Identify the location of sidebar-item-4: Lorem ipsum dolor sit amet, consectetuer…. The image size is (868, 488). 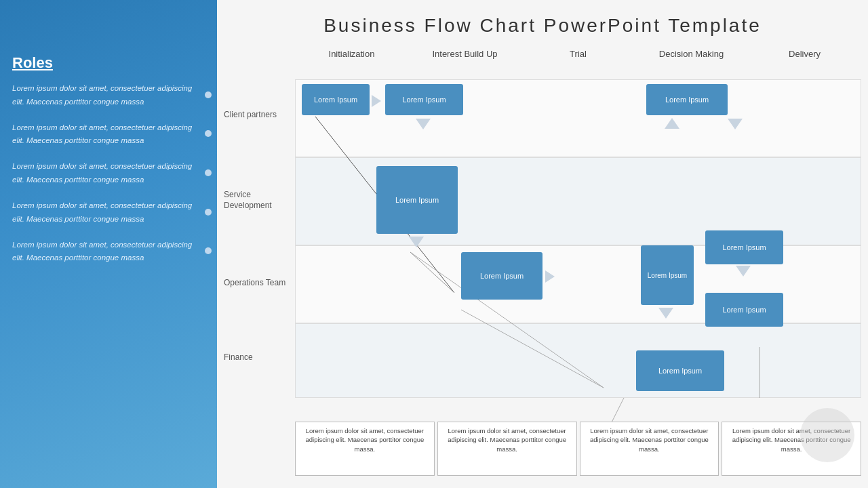
(108, 212).